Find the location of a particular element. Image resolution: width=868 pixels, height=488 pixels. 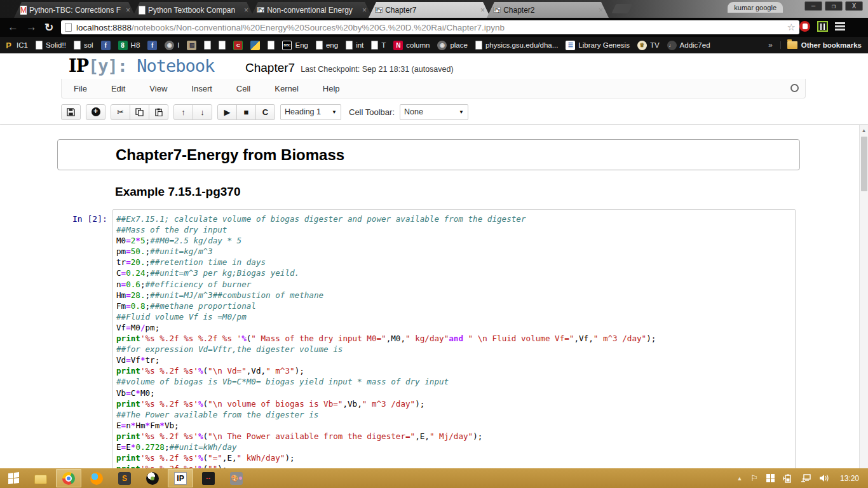

chrome-taskbar-button is located at coordinates (69, 478).